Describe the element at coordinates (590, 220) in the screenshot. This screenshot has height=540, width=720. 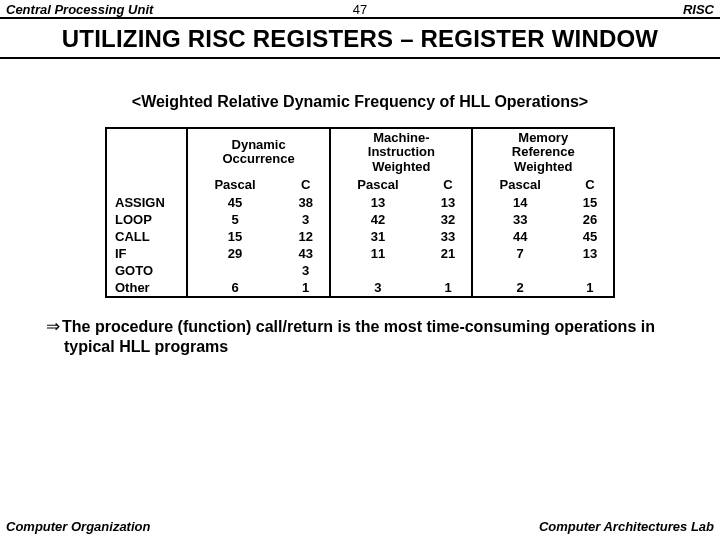
I see `cell: 26` at that location.